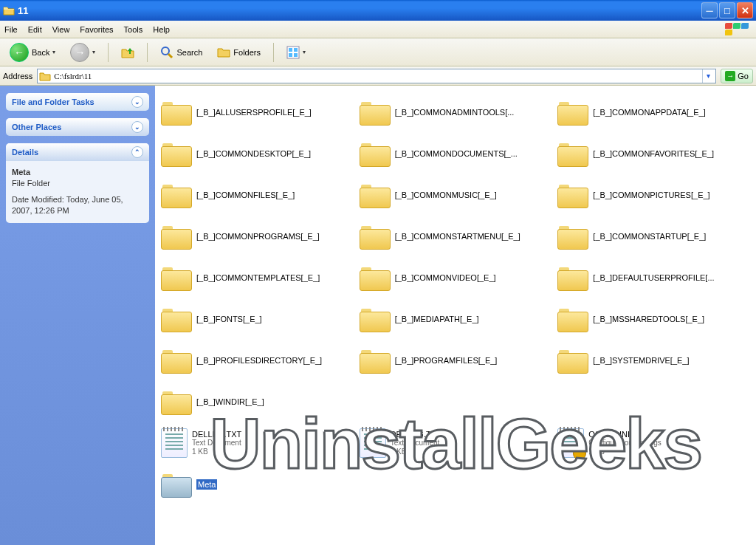  What do you see at coordinates (257, 402) in the screenshot?
I see `file-item: [_B_]WINDIR[_E_]` at bounding box center [257, 402].